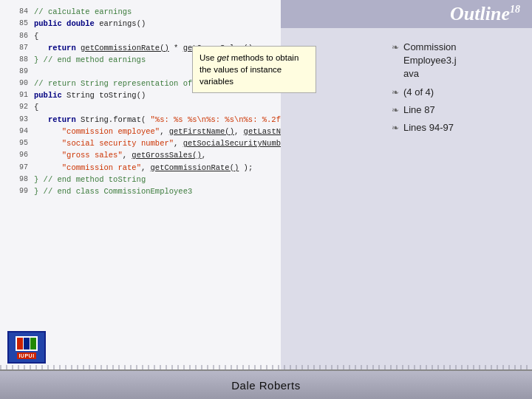 Image resolution: width=532 pixels, height=399 pixels. Describe the element at coordinates (458, 61) in the screenshot. I see `outline-item-0: ❧ CommissionEmployee3.java` at that location.